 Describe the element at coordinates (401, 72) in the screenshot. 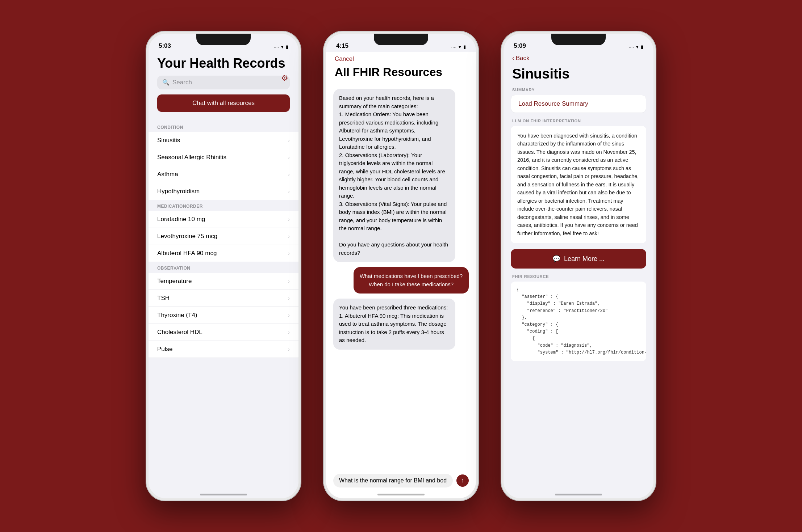

I see `fhir-title: All FHIR Resources` at that location.